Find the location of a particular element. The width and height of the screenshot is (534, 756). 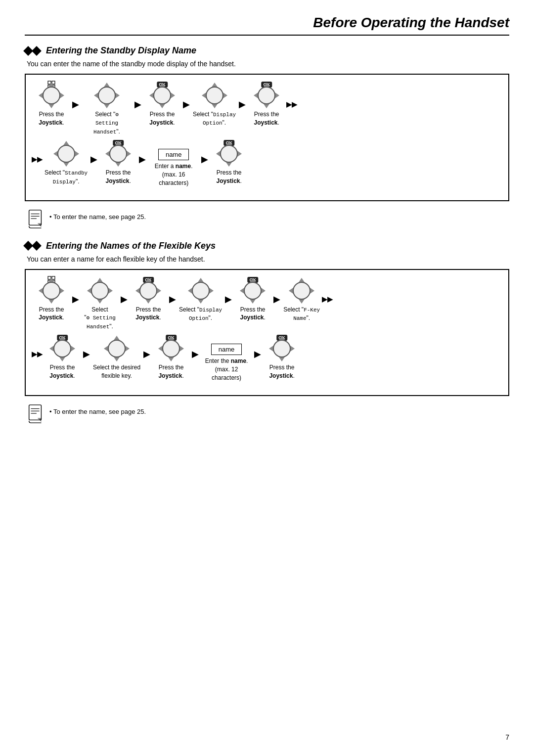

section1-note-text: • To enter the name, see page 25. is located at coordinates (98, 215).